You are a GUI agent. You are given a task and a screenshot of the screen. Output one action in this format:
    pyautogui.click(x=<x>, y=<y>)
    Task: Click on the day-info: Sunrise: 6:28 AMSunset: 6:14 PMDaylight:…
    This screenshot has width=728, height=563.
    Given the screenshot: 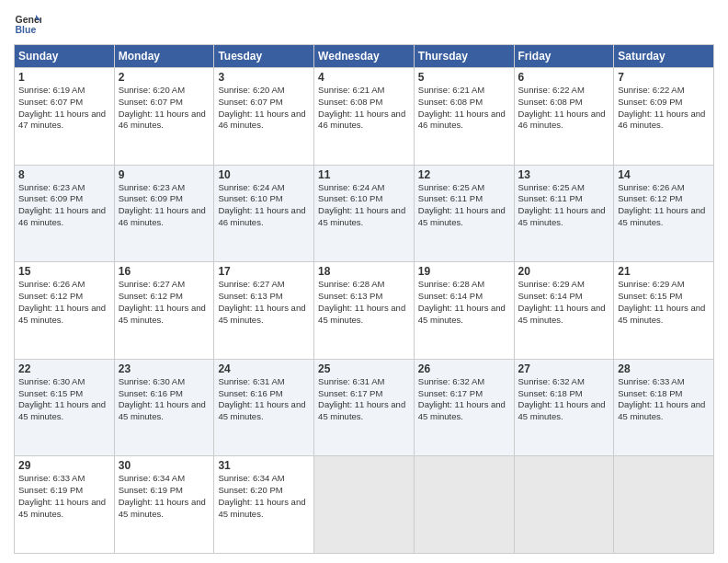 What is the action you would take?
    pyautogui.click(x=464, y=302)
    